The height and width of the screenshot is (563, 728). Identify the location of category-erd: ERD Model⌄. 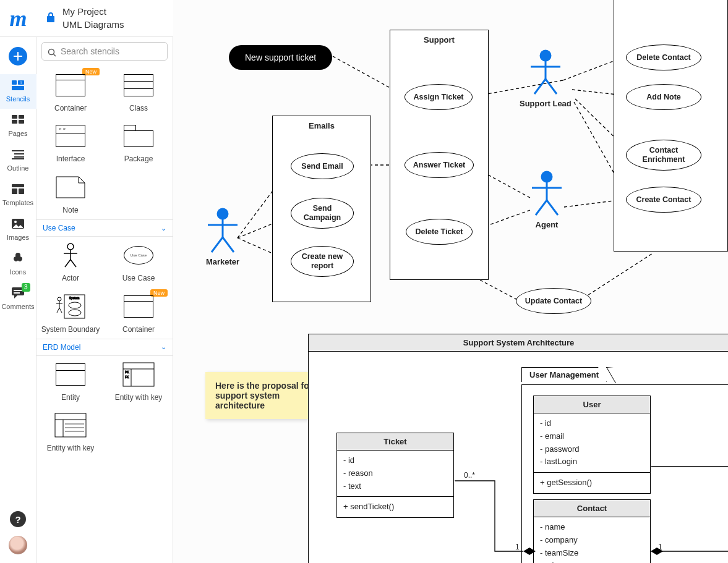
(105, 347).